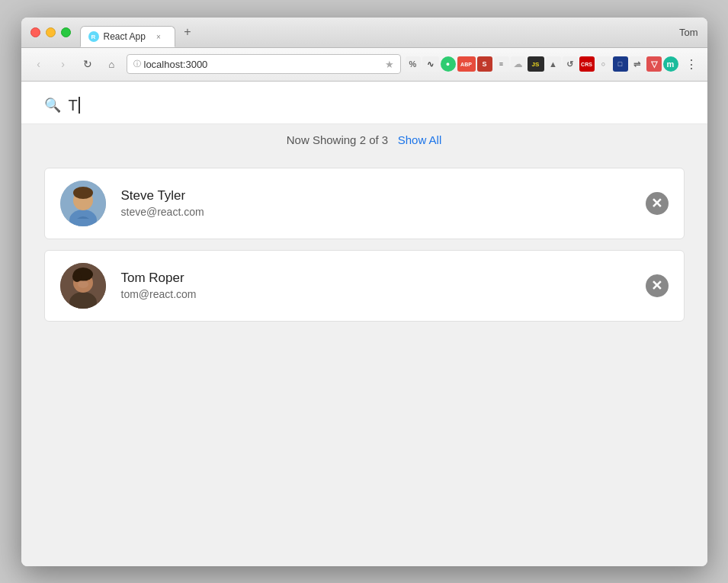 This screenshot has height=583, width=728. I want to click on refresh-button: ↻, so click(88, 64).